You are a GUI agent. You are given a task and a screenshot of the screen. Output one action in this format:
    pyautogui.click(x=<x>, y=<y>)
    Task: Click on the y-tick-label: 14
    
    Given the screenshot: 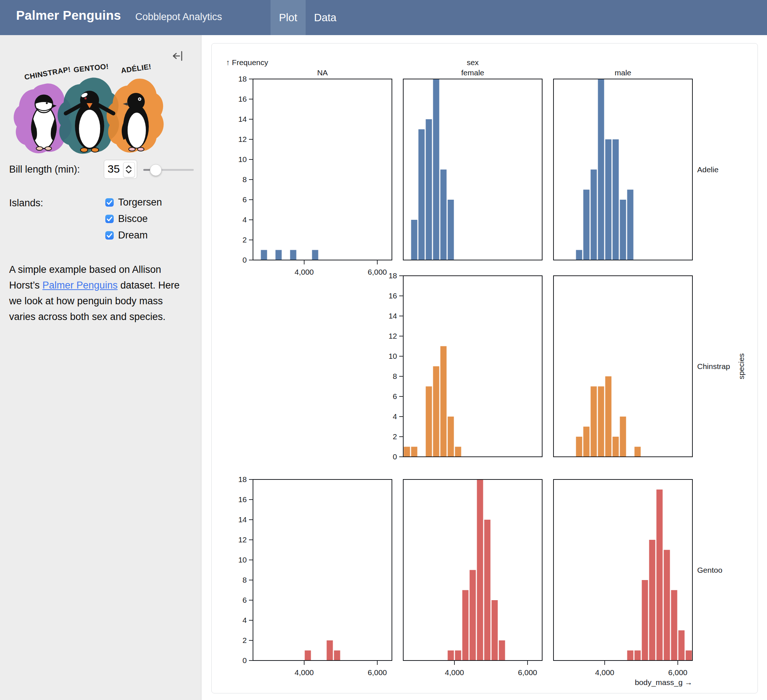 What is the action you would take?
    pyautogui.click(x=393, y=316)
    